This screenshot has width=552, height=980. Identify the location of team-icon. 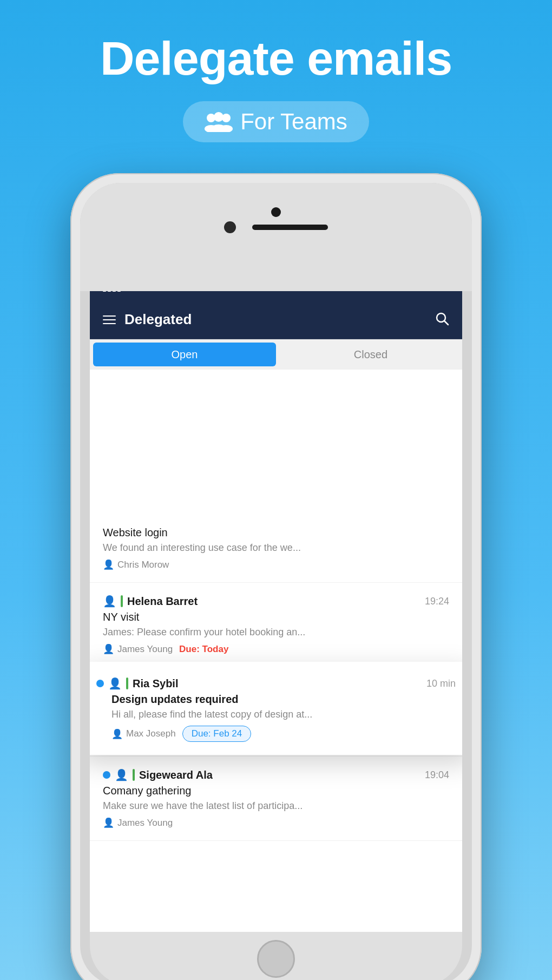
(219, 122).